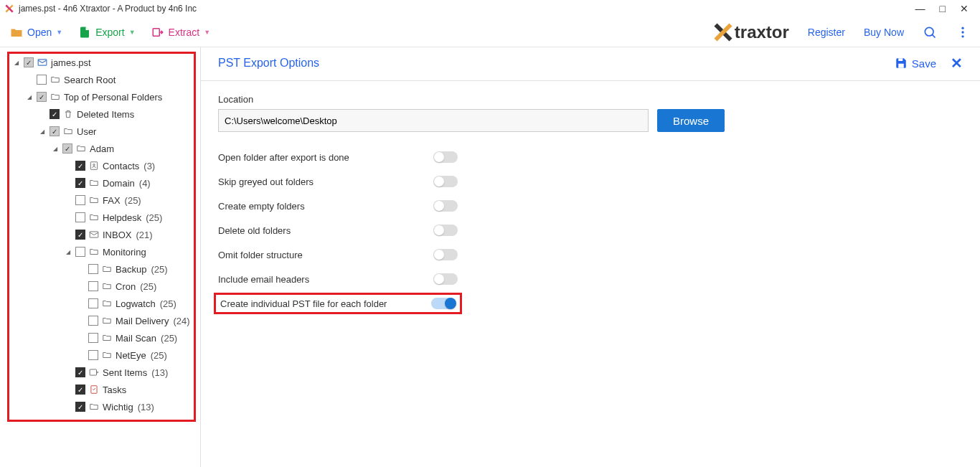 The height and width of the screenshot is (467, 980). What do you see at coordinates (920, 9) in the screenshot?
I see `minimize-button: —` at bounding box center [920, 9].